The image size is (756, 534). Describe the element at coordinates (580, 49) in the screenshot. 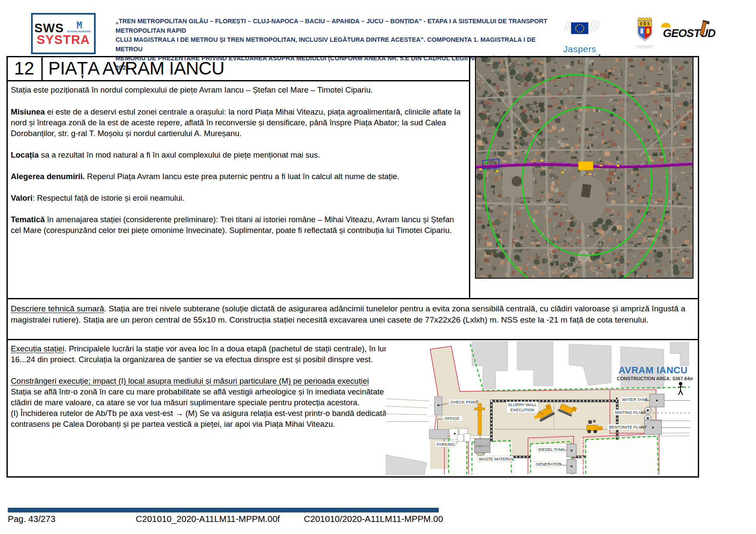

I see `jaspers-logo-text: Jaspers` at that location.